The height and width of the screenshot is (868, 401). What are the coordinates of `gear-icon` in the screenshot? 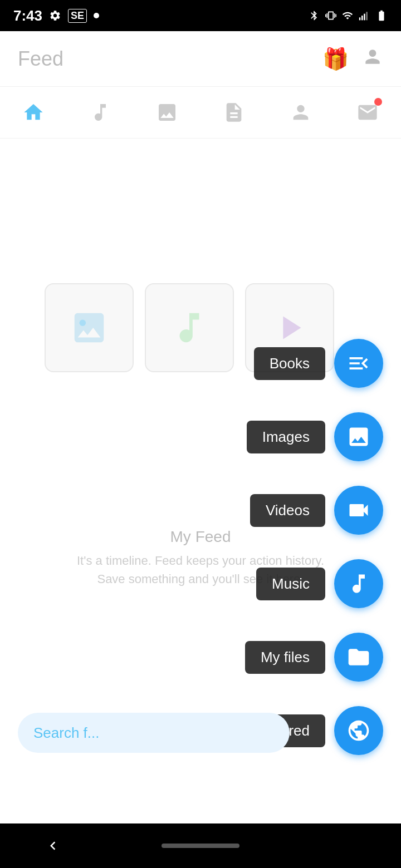 It's located at (55, 16).